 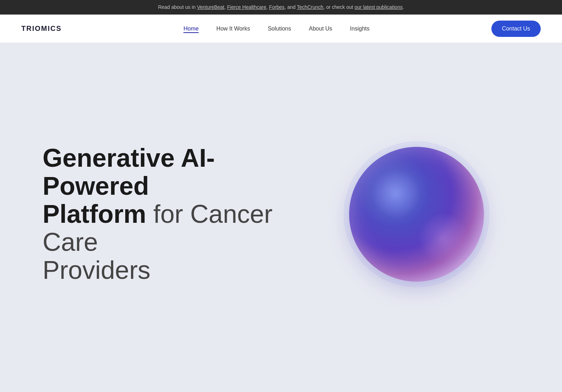 I want to click on nav-menu: Home How It Works Solutions About Us Ins…, so click(x=276, y=29).